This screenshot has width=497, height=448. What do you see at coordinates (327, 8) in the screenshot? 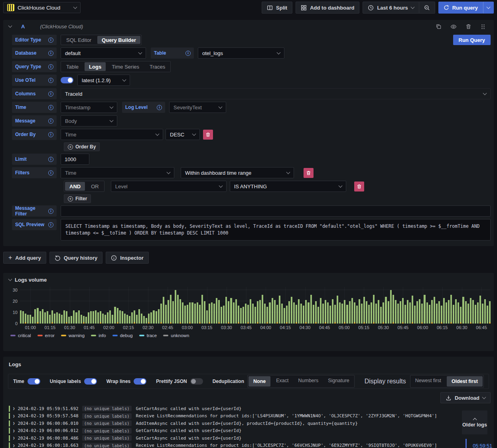
I see `add-to-dashboard-button: Add to dashboard` at bounding box center [327, 8].